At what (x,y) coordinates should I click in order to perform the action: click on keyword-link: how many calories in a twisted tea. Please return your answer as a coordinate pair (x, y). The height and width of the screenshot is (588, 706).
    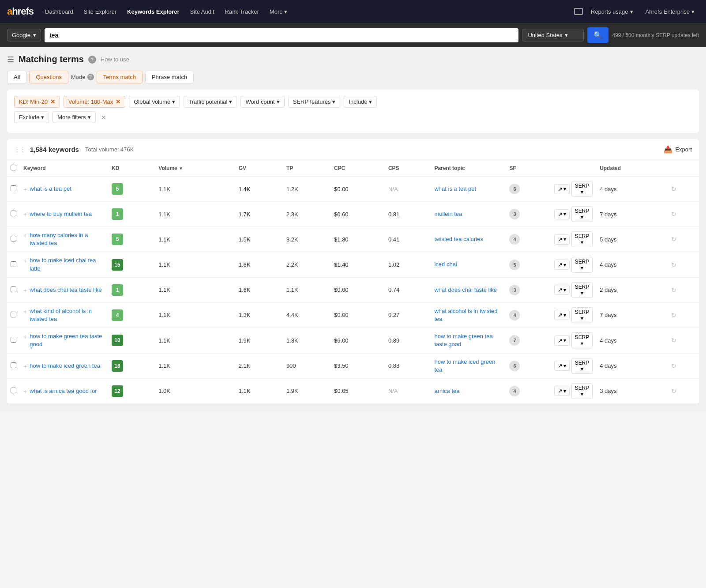
    Looking at the image, I should click on (67, 239).